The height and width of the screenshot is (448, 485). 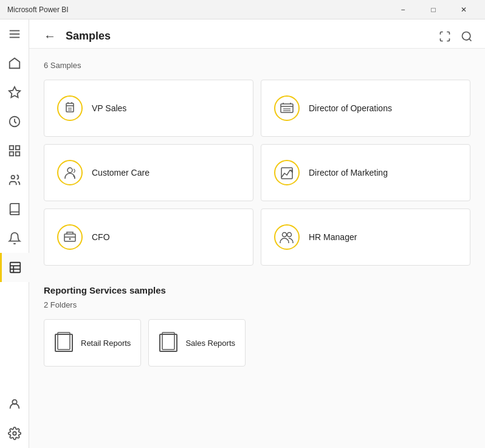 I want to click on reporting-section-title: Reporting Services samples, so click(x=257, y=291).